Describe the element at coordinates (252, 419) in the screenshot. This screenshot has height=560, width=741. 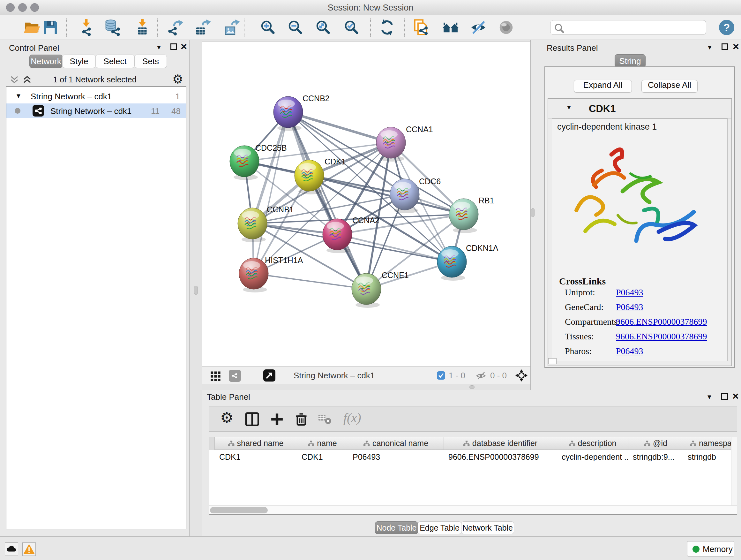
I see `select-columns-icon` at that location.